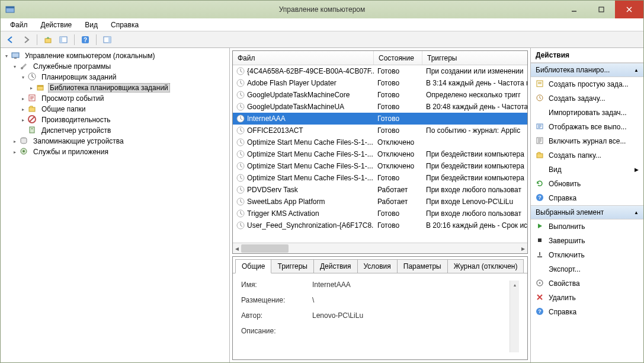 The width and height of the screenshot is (644, 363). I want to click on column-trigger: Триггеры, so click(475, 58).